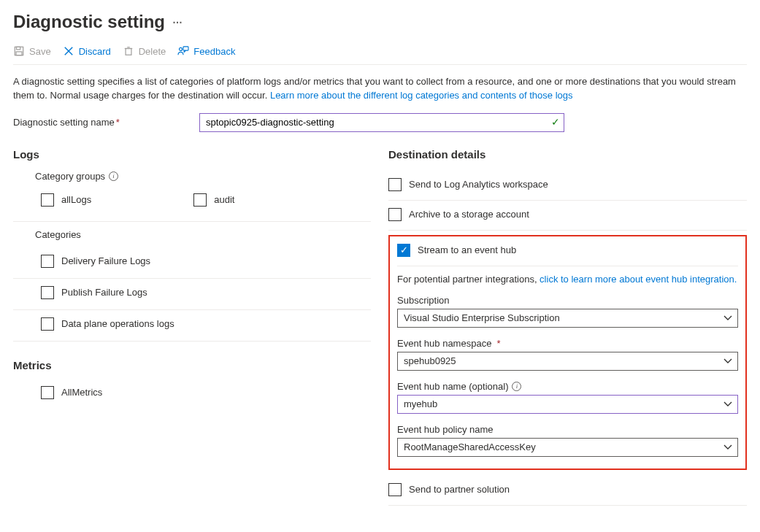  I want to click on category-label: Delivery Failure Logs, so click(106, 261).